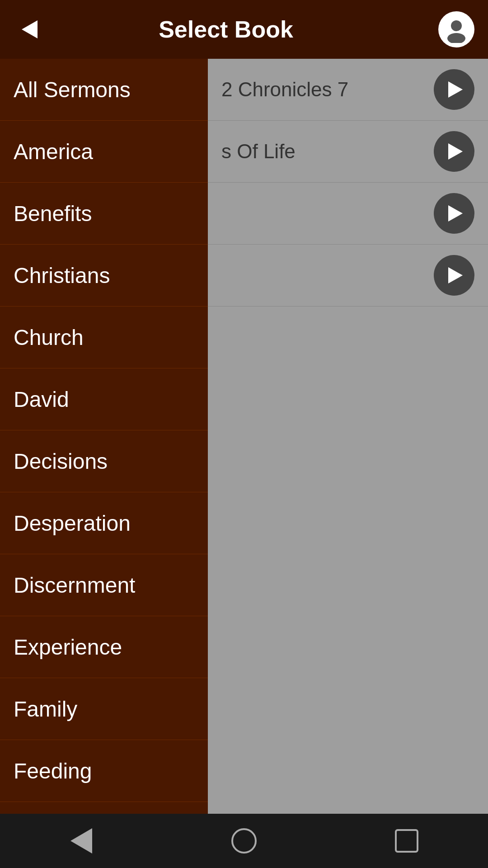 This screenshot has height=868, width=488. I want to click on bottom-nav-bar, so click(244, 841).